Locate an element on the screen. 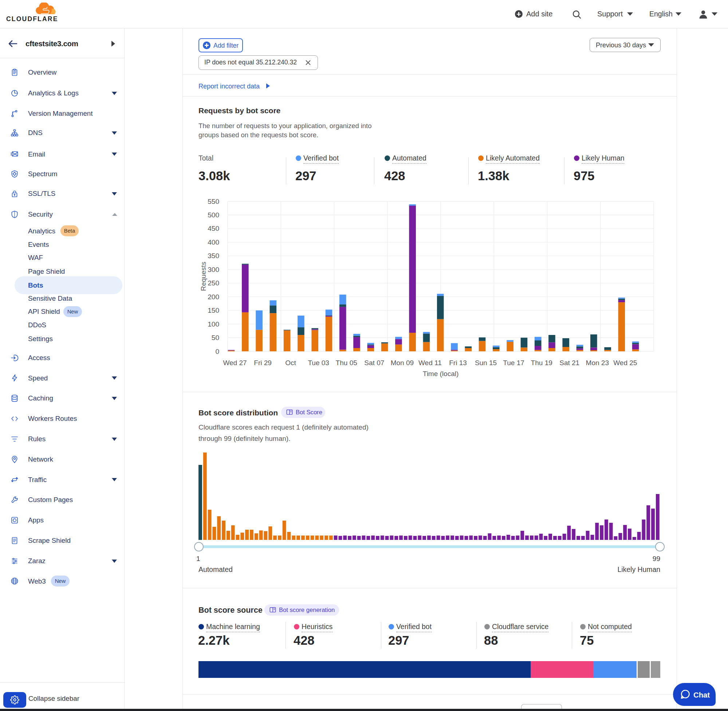  svg-text: 300 is located at coordinates (214, 270).